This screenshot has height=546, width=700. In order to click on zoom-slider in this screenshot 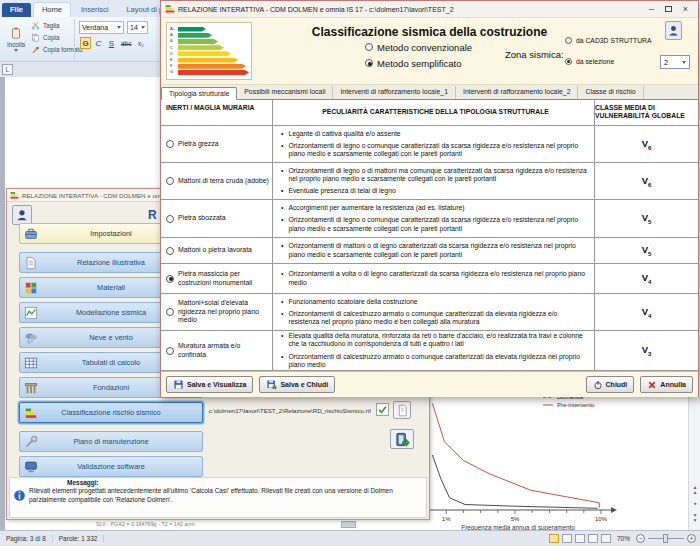, I will do `click(666, 538)`.